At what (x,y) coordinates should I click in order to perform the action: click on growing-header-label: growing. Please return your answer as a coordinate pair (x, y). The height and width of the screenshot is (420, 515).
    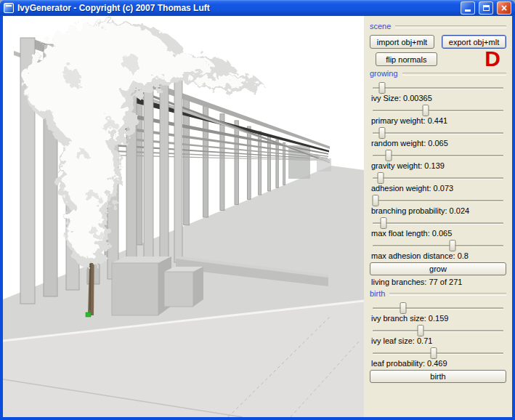
    Looking at the image, I should click on (384, 73).